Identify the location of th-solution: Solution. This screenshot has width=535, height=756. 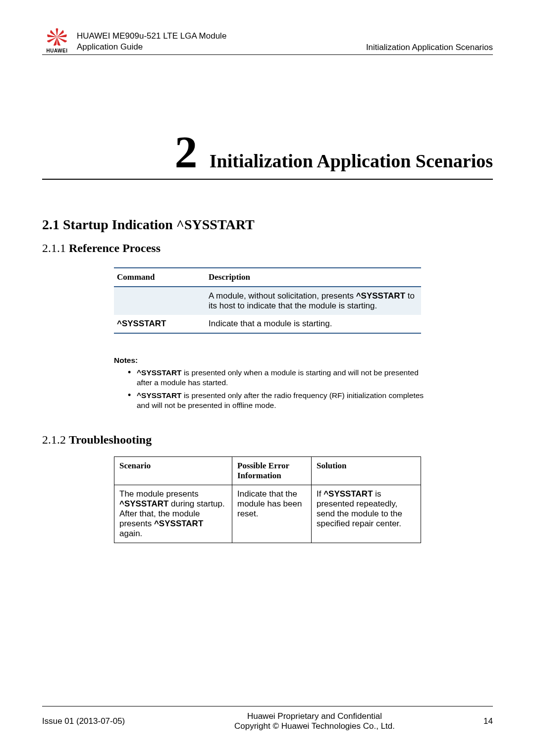
(367, 470).